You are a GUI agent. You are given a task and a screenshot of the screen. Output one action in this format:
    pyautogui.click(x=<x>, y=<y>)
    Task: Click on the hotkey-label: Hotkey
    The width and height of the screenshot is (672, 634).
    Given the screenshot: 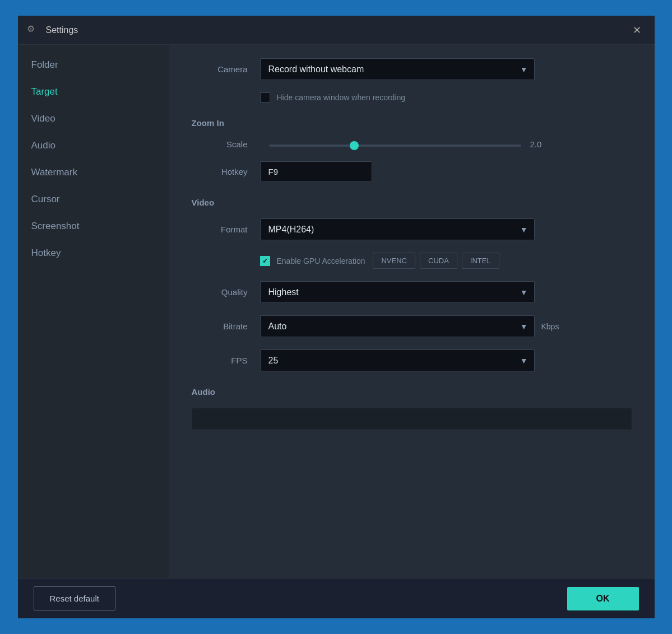 What is the action you would take?
    pyautogui.click(x=220, y=171)
    